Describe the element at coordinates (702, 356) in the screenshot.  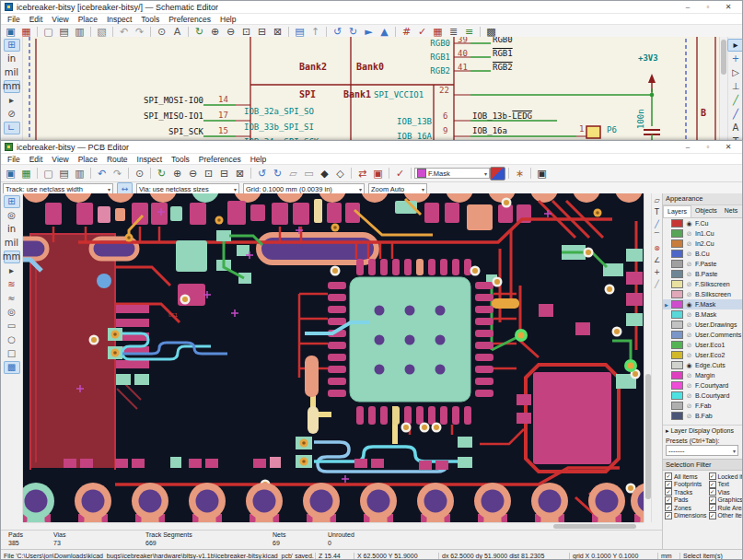
I see `layer-row: ⊘User.Eco2` at that location.